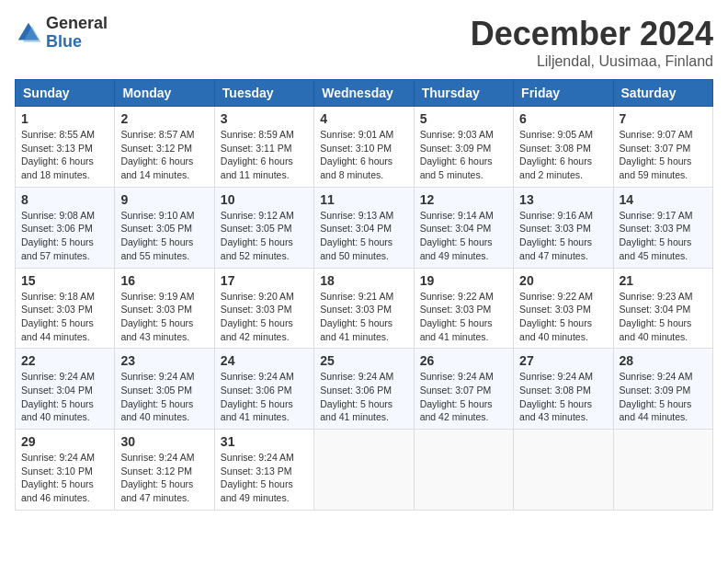 Image resolution: width=728 pixels, height=563 pixels. Describe the element at coordinates (663, 147) in the screenshot. I see `calendar-day-cell: 7 Sunrise: 9:07 AM Sunset: 3:07 PM Dayli…` at that location.